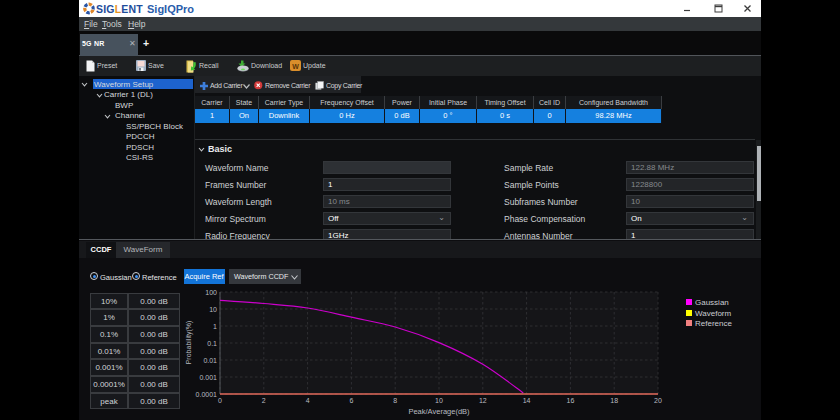  I want to click on svg-text: 6, so click(351, 400).